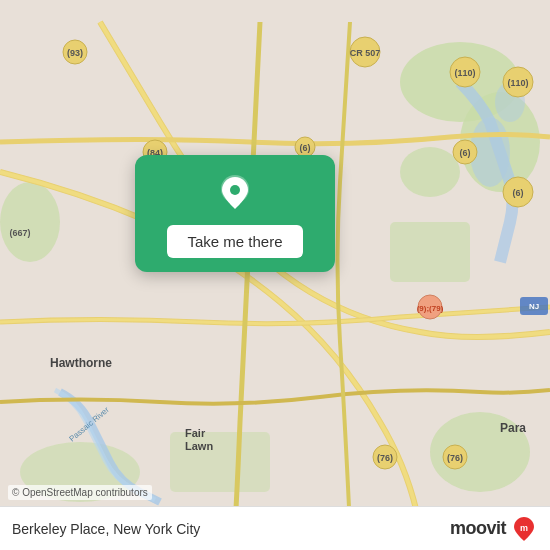 This screenshot has height=550, width=550. Describe the element at coordinates (430, 308) in the screenshot. I see `svg-text: (9);(79)` at that location.